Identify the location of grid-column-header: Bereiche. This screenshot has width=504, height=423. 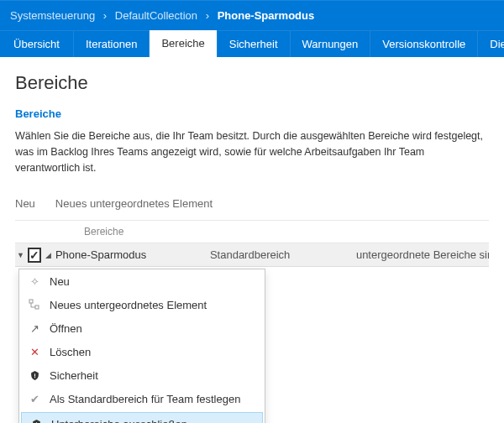
(252, 232).